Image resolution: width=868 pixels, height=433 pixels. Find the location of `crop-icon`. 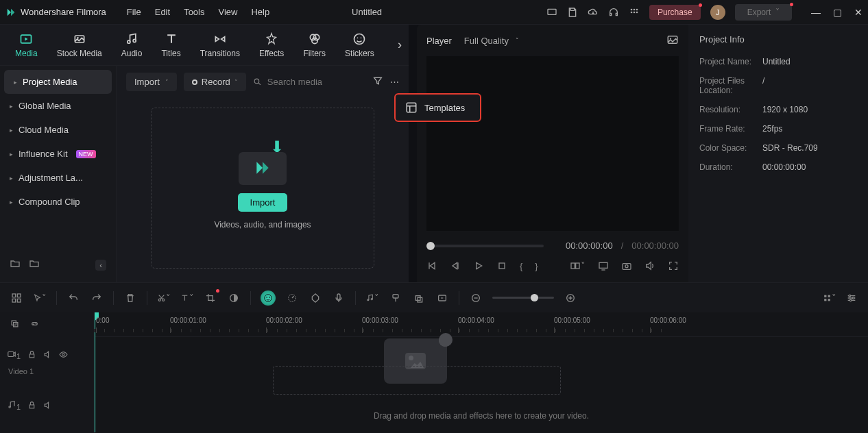

crop-icon is located at coordinates (210, 298).